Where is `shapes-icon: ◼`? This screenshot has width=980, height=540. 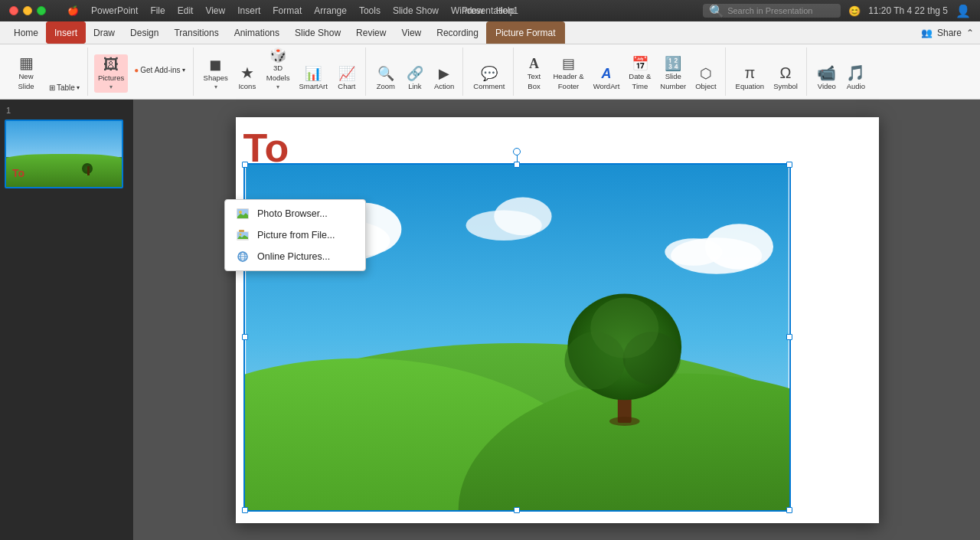
shapes-icon: ◼ is located at coordinates (216, 64).